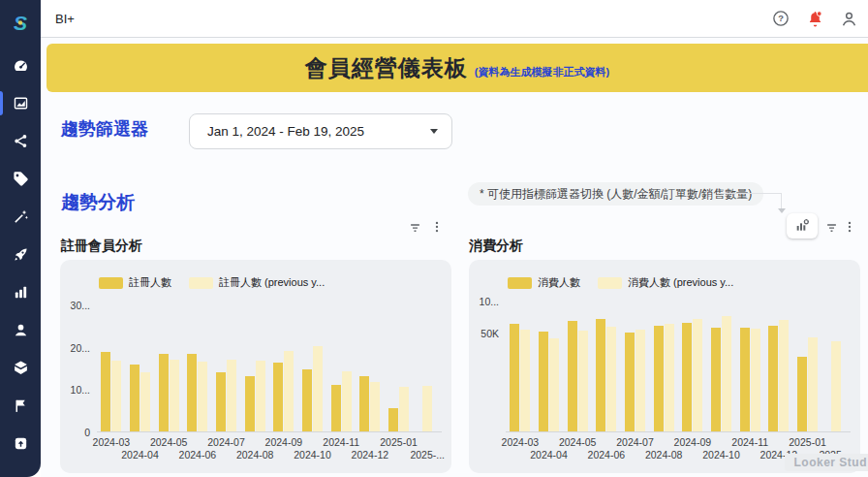  Describe the element at coordinates (256, 455) in the screenshot. I see `x-axis-label: 2024-08` at that location.